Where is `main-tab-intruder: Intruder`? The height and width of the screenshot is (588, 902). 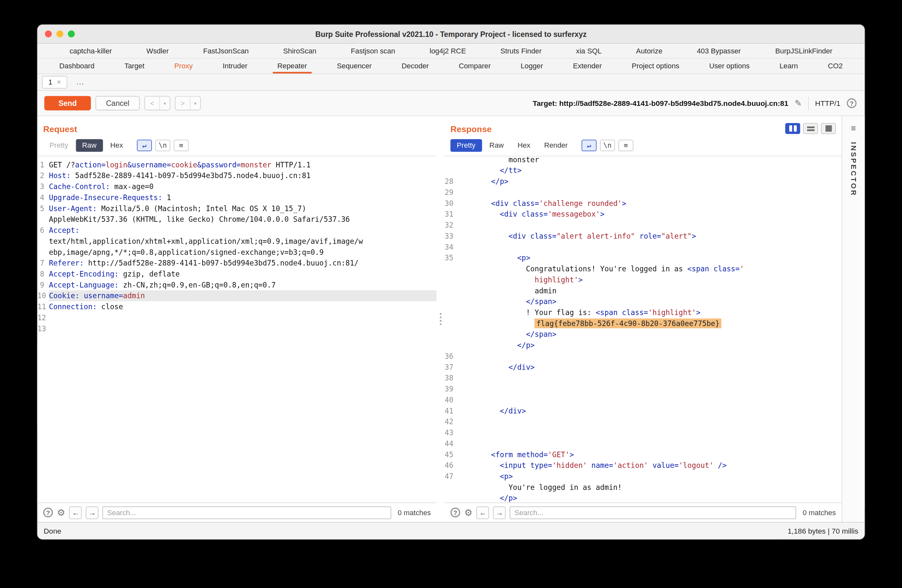
main-tab-intruder: Intruder is located at coordinates (235, 66).